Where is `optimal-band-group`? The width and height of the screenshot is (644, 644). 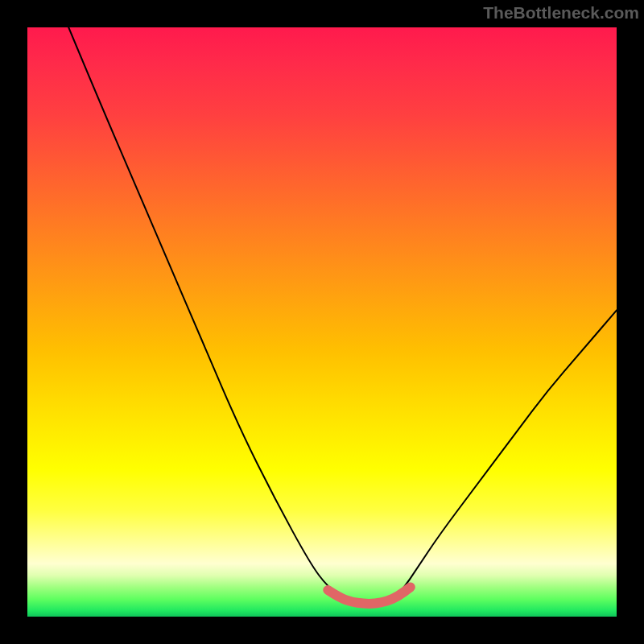
optimal-band-group is located at coordinates (369, 595).